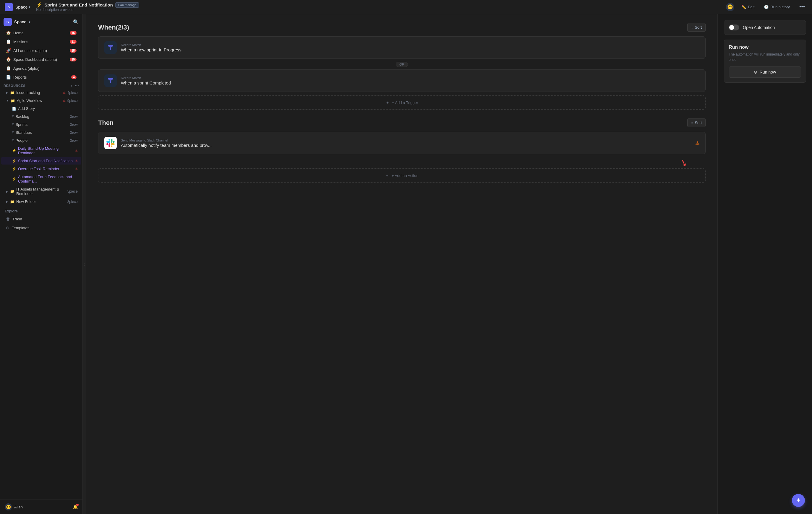  I want to click on page-title: Sprint Start and End Notification, so click(79, 5).